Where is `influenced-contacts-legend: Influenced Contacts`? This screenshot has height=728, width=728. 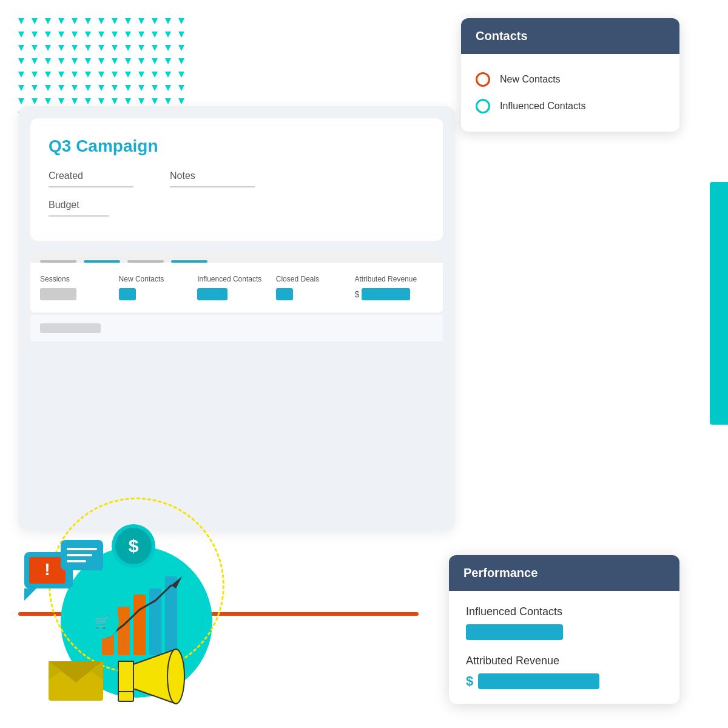 influenced-contacts-legend: Influenced Contacts is located at coordinates (570, 106).